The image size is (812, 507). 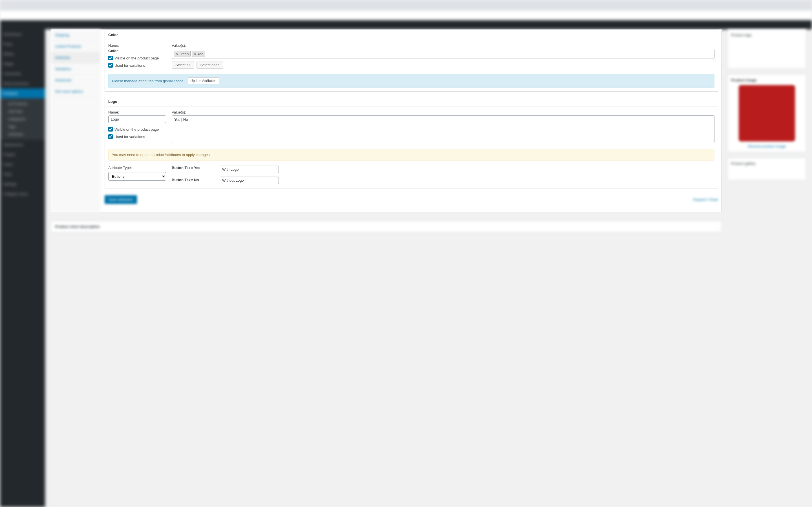 I want to click on logo-visible-label: Visible on the product page, so click(x=137, y=129).